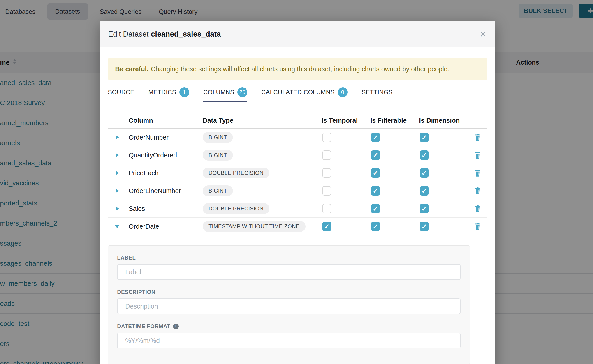 The width and height of the screenshot is (593, 364). What do you see at coordinates (242, 92) in the screenshot?
I see `count-badge: 25` at bounding box center [242, 92].